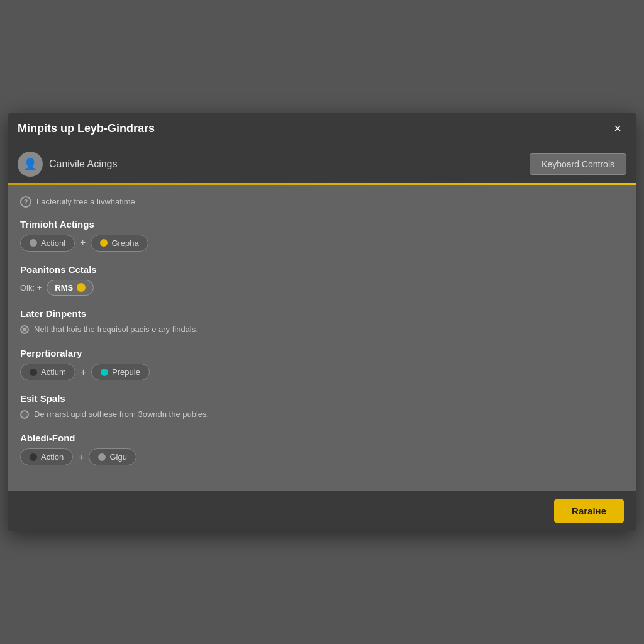 The image size is (644, 644). I want to click on section-poanitons: Poanitons Cctals Olk: + RMS, so click(322, 280).